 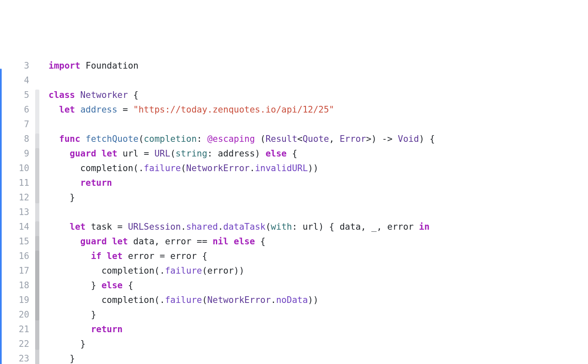 What do you see at coordinates (16, 256) in the screenshot?
I see `line-number: 16` at bounding box center [16, 256].